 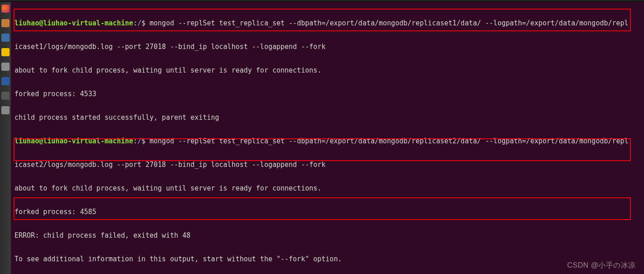 What do you see at coordinates (5, 67) in the screenshot?
I see `text-editor-icon` at bounding box center [5, 67].